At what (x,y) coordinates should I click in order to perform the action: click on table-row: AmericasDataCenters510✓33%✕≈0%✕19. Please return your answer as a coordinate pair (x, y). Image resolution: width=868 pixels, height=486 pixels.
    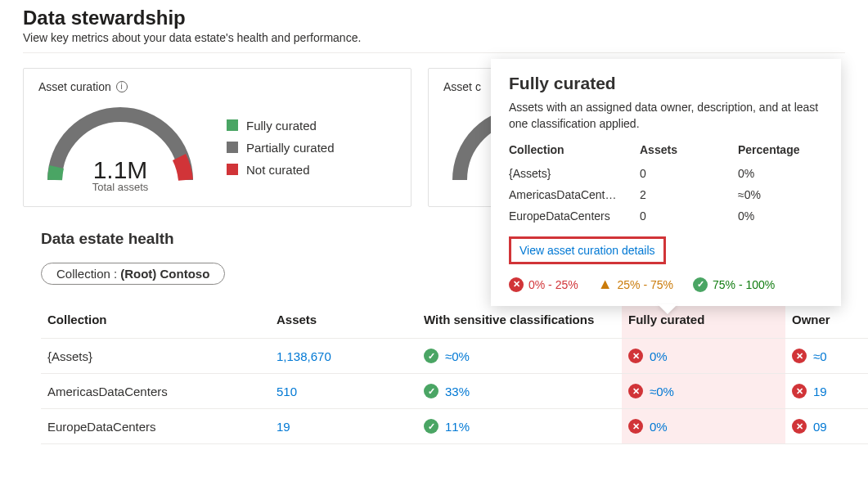
    Looking at the image, I should click on (455, 391).